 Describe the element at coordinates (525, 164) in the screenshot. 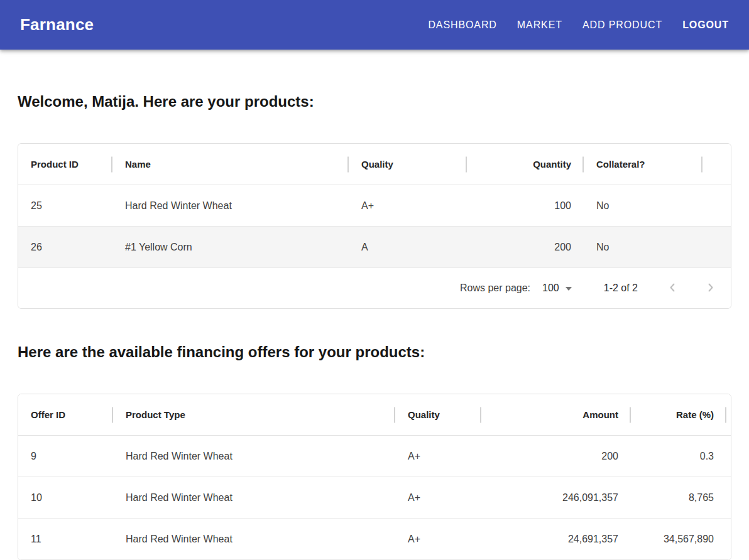

I see `column-header-quantity: Quantity` at that location.